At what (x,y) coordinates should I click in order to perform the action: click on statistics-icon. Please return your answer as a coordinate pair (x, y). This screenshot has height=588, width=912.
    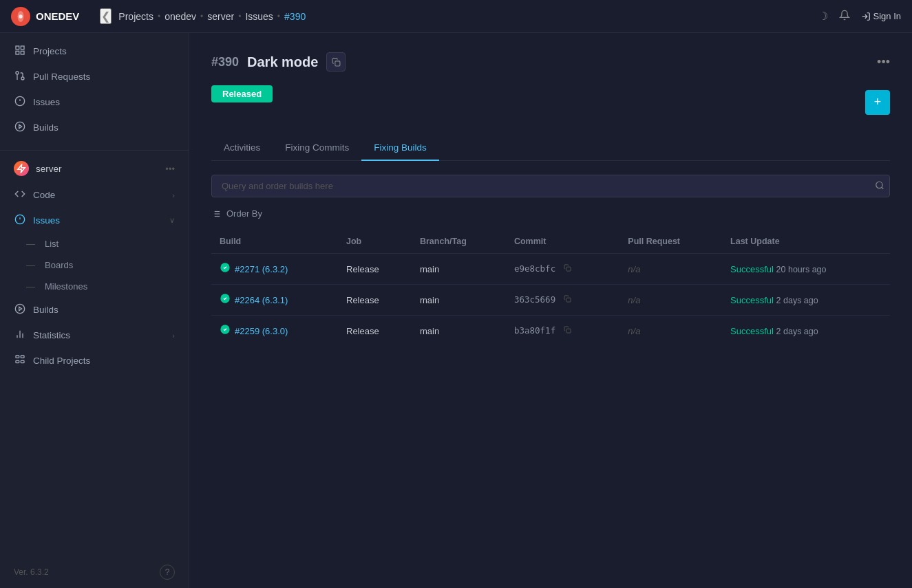
    Looking at the image, I should click on (20, 336).